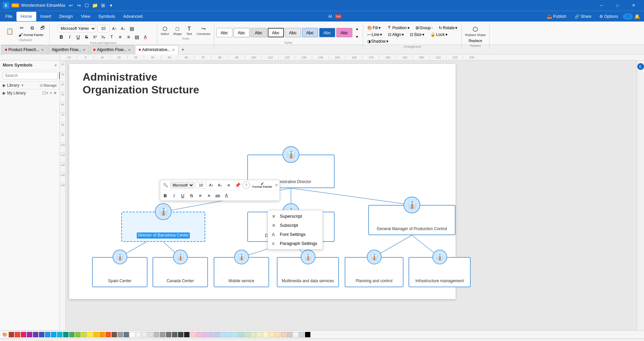 The image size is (644, 341). What do you see at coordinates (439, 35) in the screenshot?
I see `lock-btn: 🔒 Lock ▾` at bounding box center [439, 35].